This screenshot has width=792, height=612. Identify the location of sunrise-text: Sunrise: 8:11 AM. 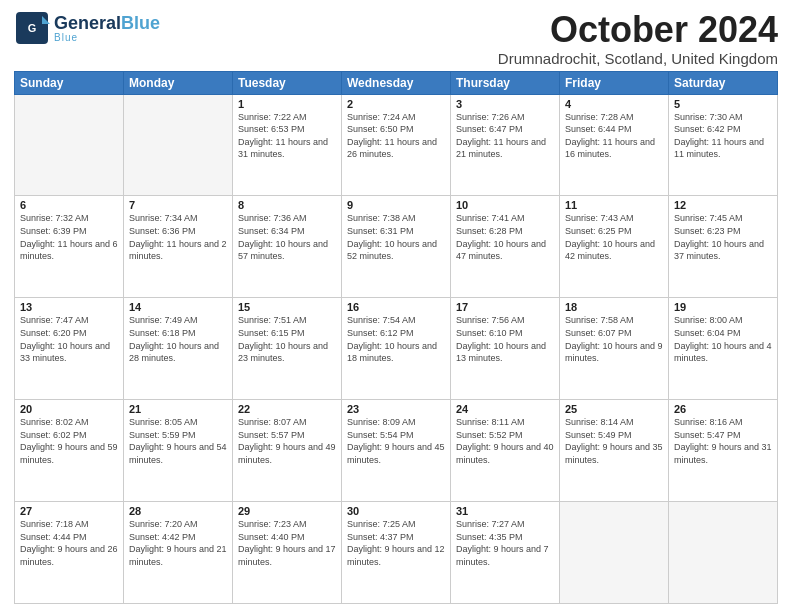
(490, 422).